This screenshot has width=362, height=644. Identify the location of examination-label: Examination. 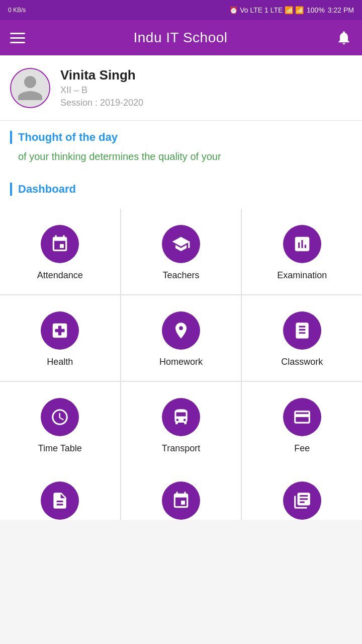
(302, 276).